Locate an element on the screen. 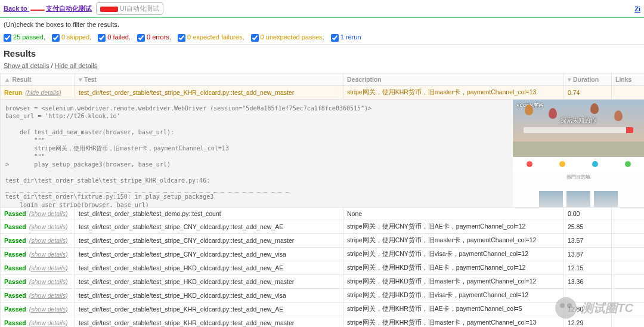  table-row: Rerun (hide details) test_dir/test_order… is located at coordinates (323, 92).